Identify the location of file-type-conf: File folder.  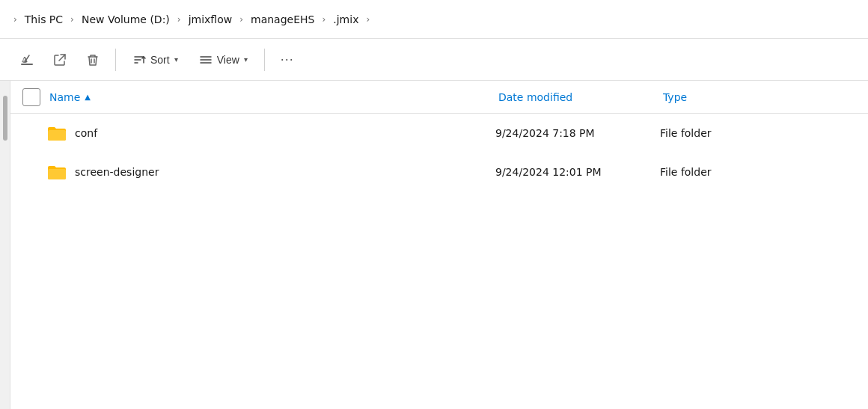
(758, 133).